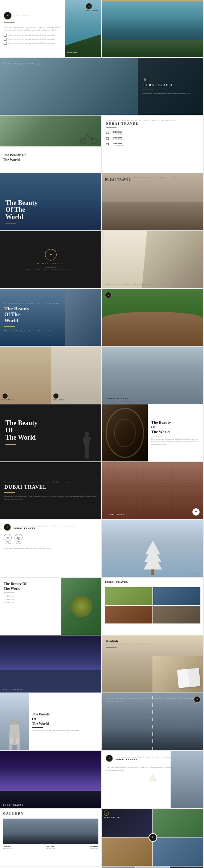  What do you see at coordinates (44, 528) in the screenshot?
I see `slide-18-title: DUBAI TRAVEL` at bounding box center [44, 528].